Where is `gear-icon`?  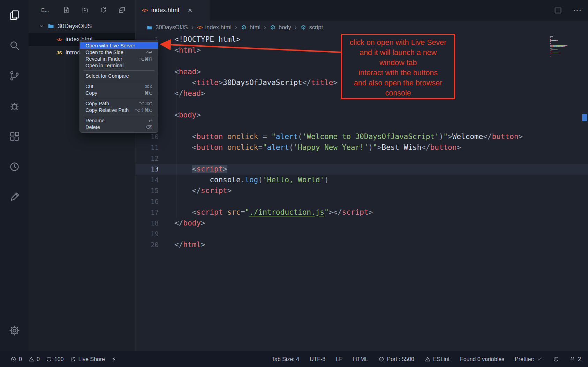
gear-icon is located at coordinates (15, 330).